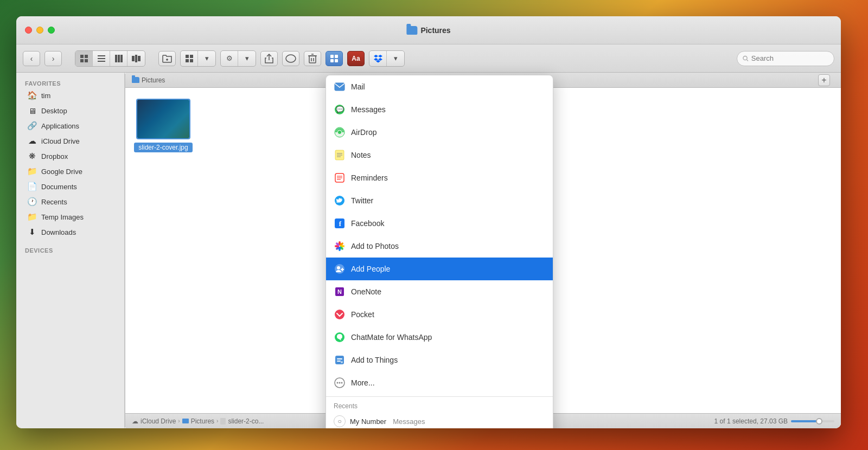 Image resolution: width=868 pixels, height=450 pixels. I want to click on recent-app-my-number: Messages, so click(409, 422).